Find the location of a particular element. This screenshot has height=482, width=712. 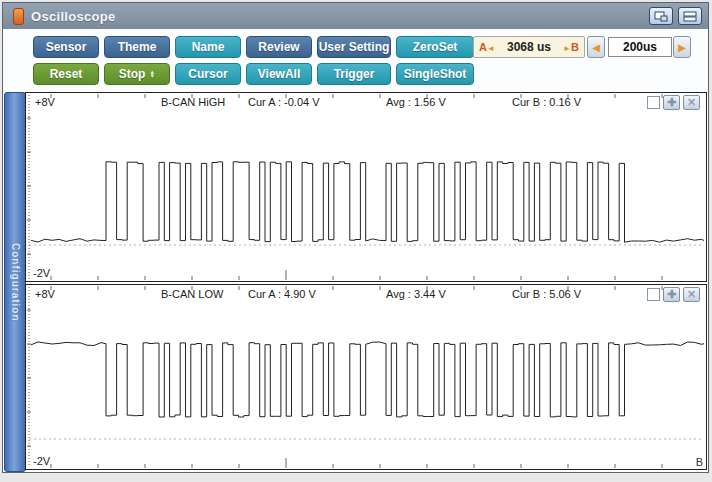

sensor-button: Sensor is located at coordinates (66, 47).